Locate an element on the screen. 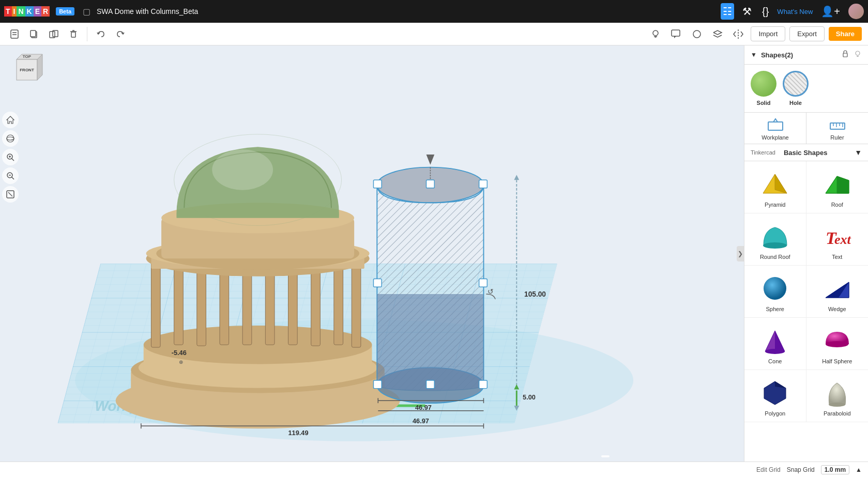 Image resolution: width=868 pixels, height=477 pixels. shape-pyramid: Pyramid is located at coordinates (775, 187).